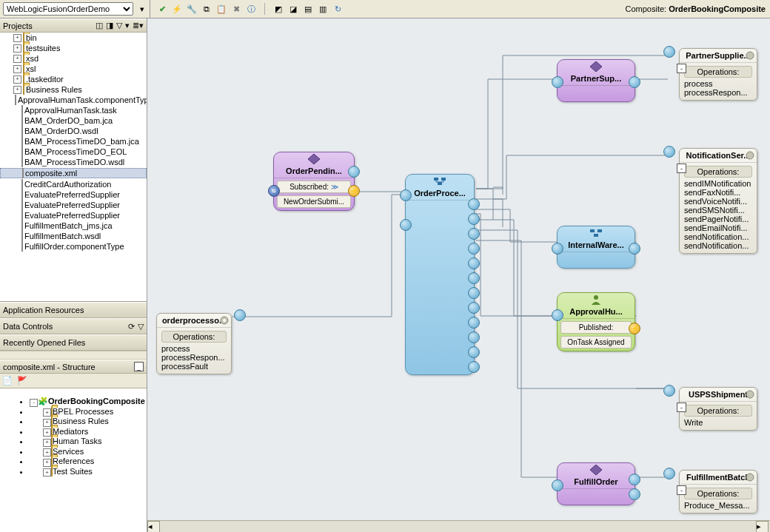  I want to click on canvas-hscrollbar: ◂ ▸, so click(459, 526).